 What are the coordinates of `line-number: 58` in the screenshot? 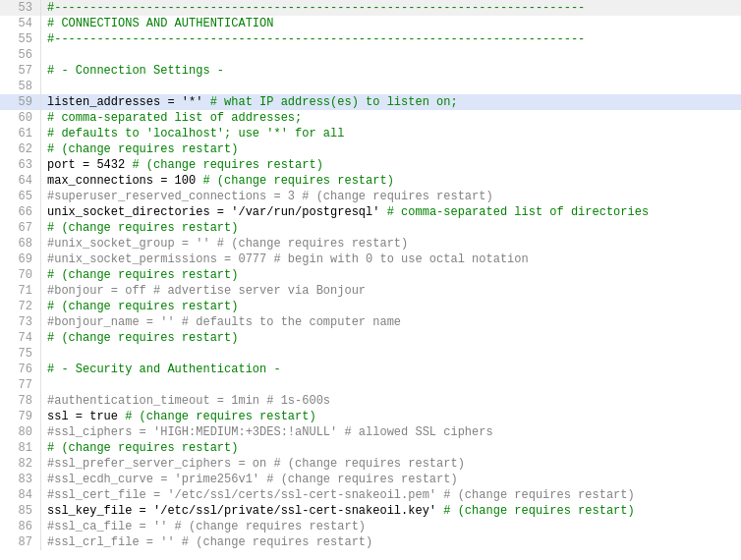 It's located at (21, 86).